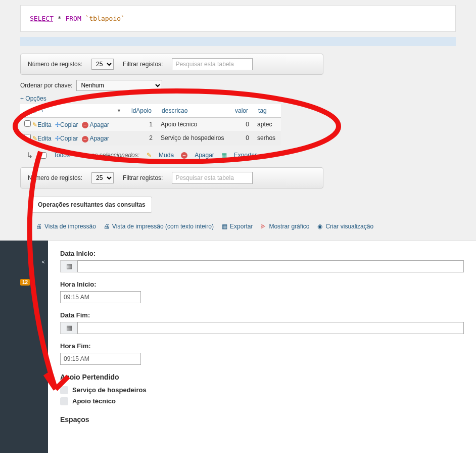  I want to click on apagar-link: Apagar, so click(204, 155).